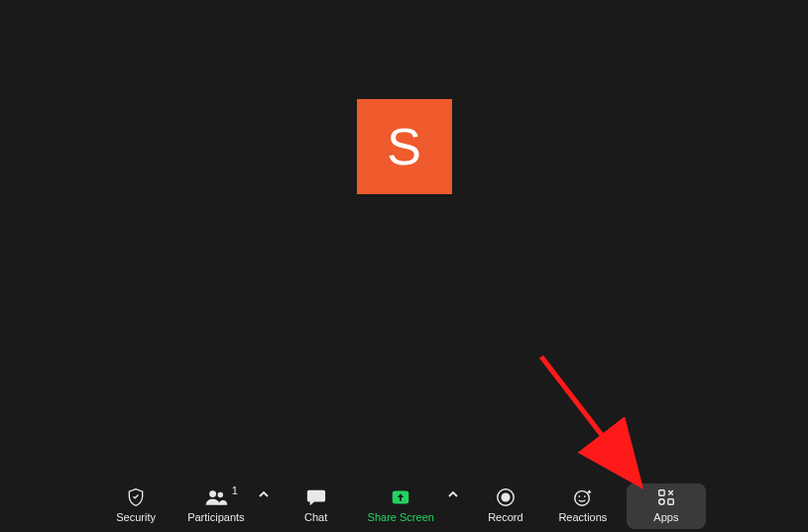 The image size is (808, 532). What do you see at coordinates (404, 147) in the screenshot?
I see `avatar-initial: S` at bounding box center [404, 147].